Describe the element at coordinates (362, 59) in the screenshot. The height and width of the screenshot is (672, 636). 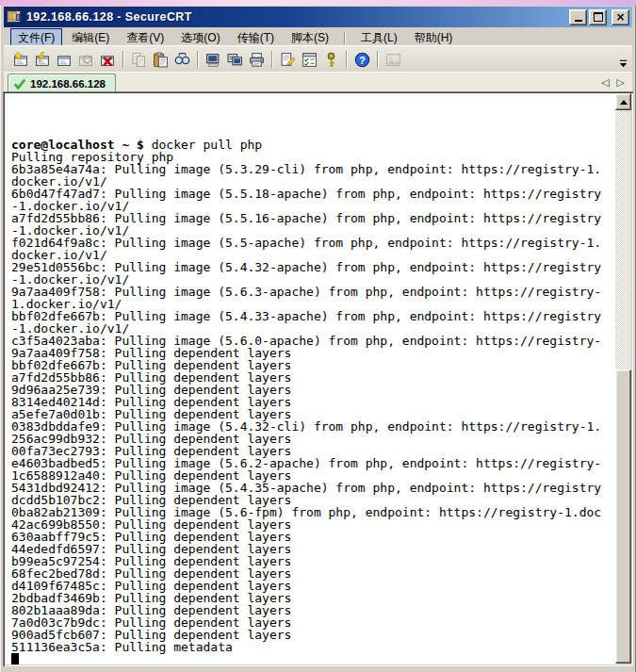
I see `toolbar-button-help: ?` at that location.